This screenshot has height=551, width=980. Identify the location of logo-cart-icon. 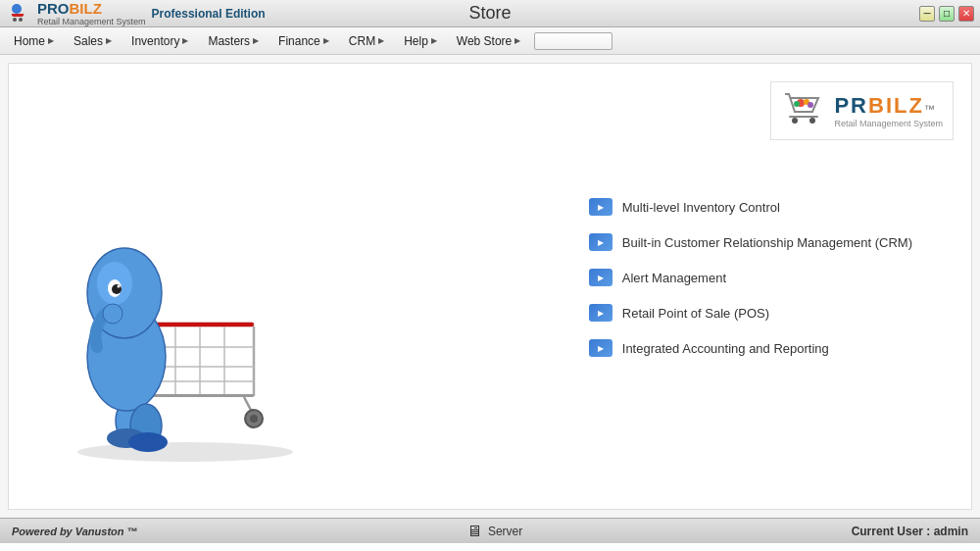
(20, 14).